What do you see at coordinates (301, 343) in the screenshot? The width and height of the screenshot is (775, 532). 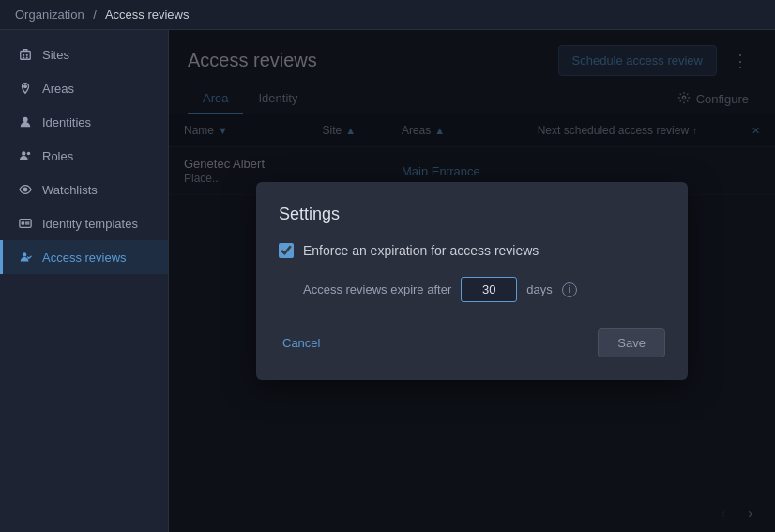 I see `cancel-button: Cancel` at bounding box center [301, 343].